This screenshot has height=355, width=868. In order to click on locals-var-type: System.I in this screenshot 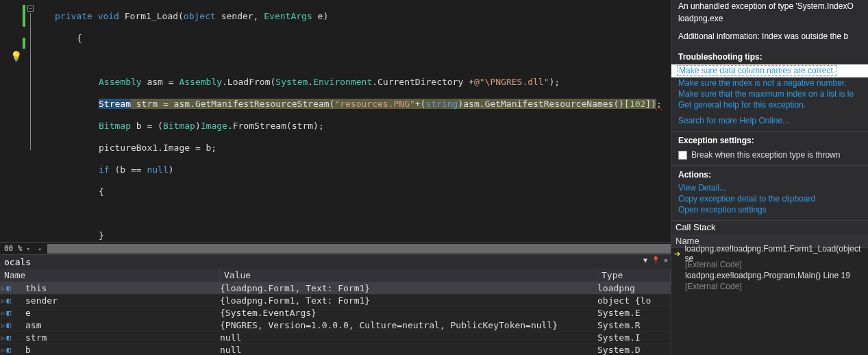, I will do `click(634, 337)`.